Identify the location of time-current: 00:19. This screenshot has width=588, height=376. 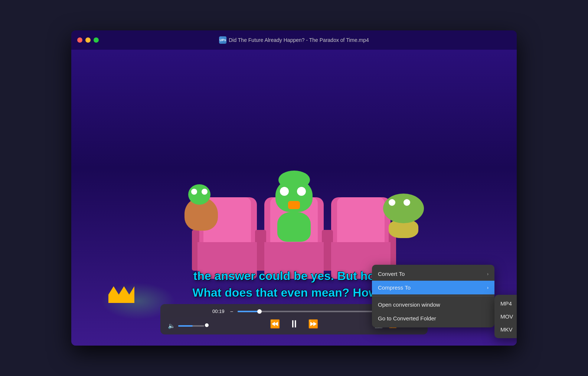
(218, 311).